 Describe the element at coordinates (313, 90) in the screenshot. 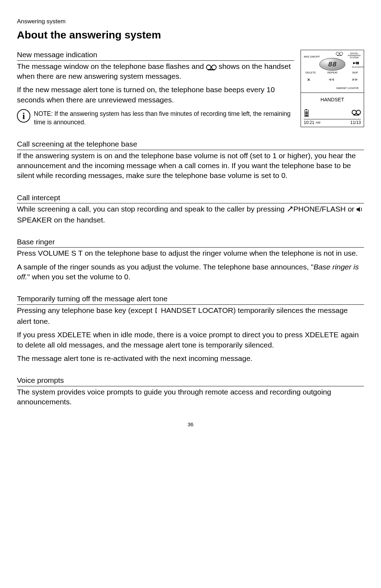

I see `dots: . . . . . .` at that location.